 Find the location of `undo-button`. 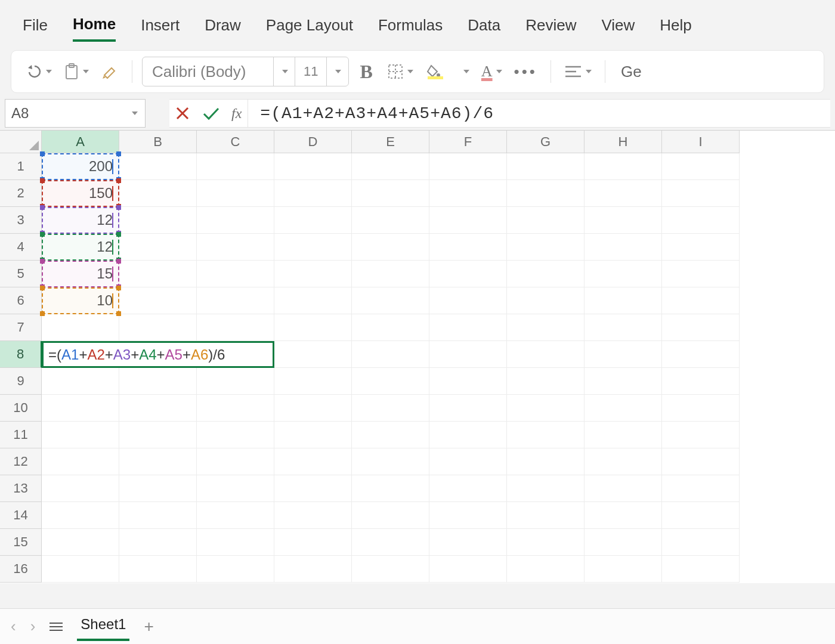

undo-button is located at coordinates (38, 72).